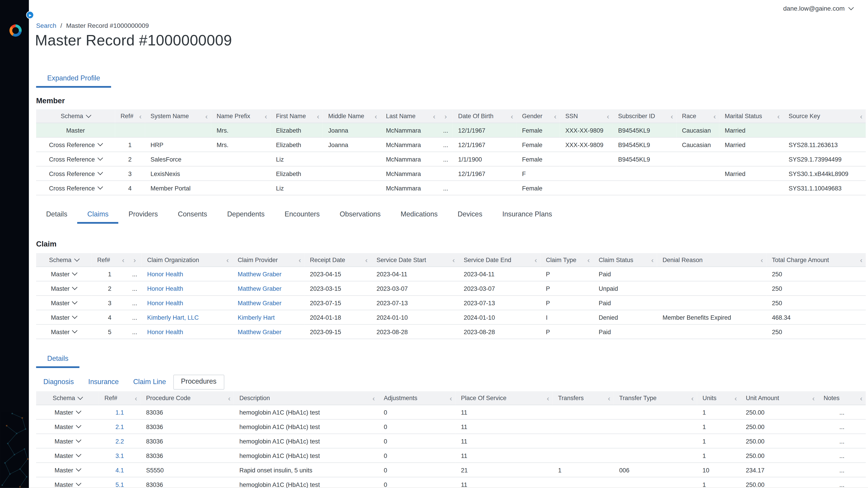 The width and height of the screenshot is (868, 488). I want to click on column-header-subscriber-id: Subscriber ID‹, so click(645, 116).